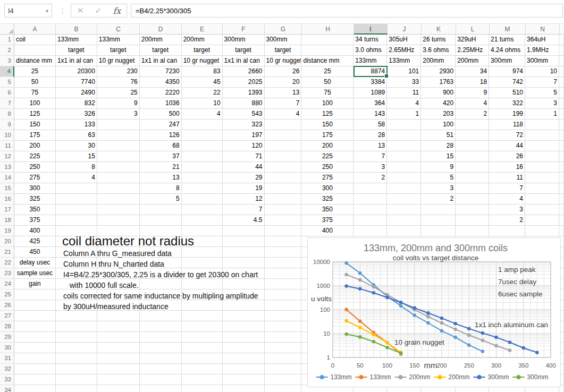 This screenshot has width=564, height=392. Describe the element at coordinates (77, 359) in the screenshot. I see `cell-B31` at that location.